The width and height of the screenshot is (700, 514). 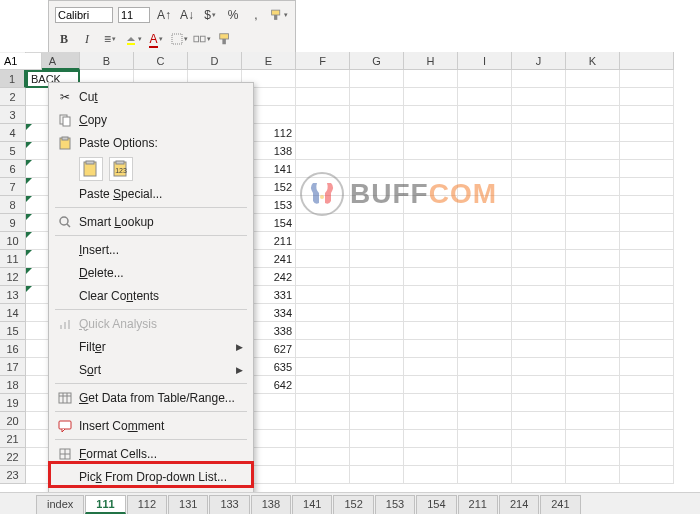 I want to click on row-header: 19, so click(x=13, y=403).